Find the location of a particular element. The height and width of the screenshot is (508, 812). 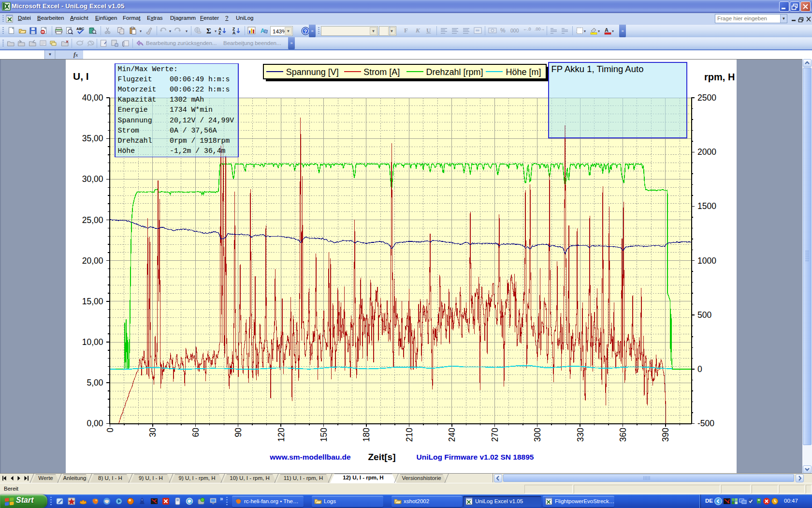

svg-text: 120 is located at coordinates (281, 434).